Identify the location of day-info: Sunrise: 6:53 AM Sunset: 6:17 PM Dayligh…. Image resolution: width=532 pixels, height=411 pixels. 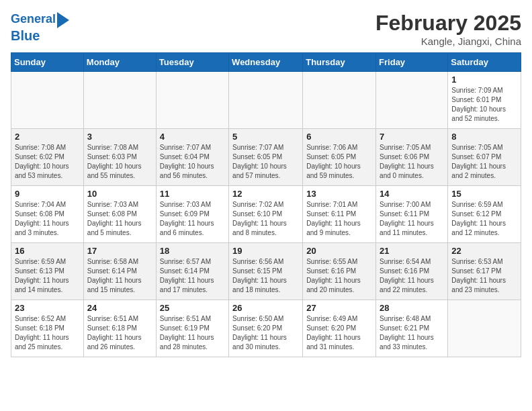
(484, 276).